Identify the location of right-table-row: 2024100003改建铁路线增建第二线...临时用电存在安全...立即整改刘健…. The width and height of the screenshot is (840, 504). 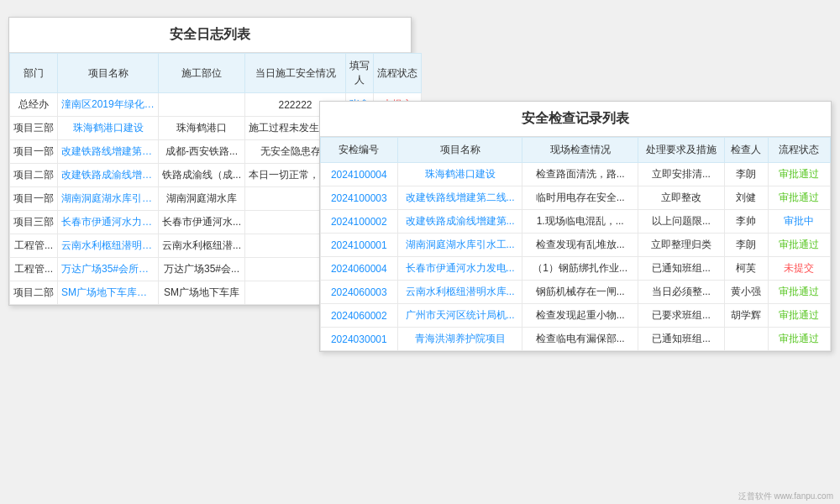
(576, 198).